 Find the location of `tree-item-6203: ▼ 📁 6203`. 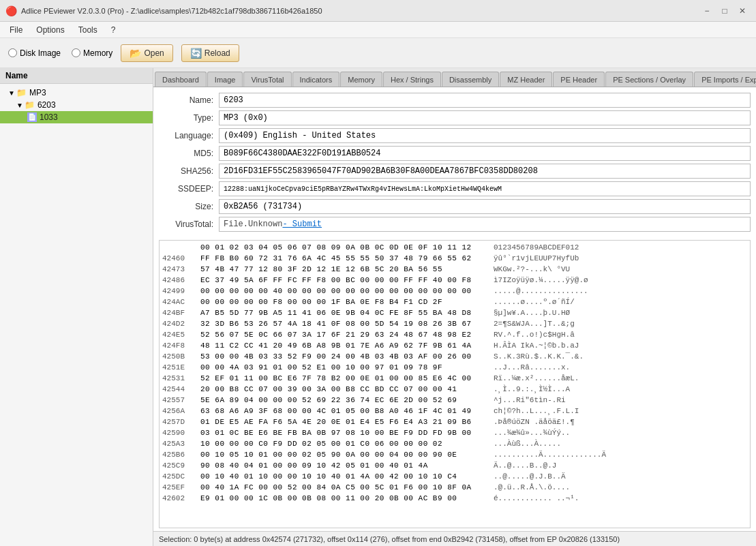

tree-item-6203: ▼ 📁 6203 is located at coordinates (76, 105).